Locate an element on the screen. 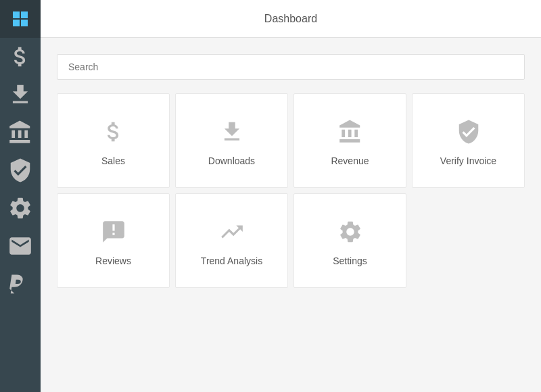 This screenshot has height=392, width=541. logo-grid-icon is located at coordinates (20, 19).